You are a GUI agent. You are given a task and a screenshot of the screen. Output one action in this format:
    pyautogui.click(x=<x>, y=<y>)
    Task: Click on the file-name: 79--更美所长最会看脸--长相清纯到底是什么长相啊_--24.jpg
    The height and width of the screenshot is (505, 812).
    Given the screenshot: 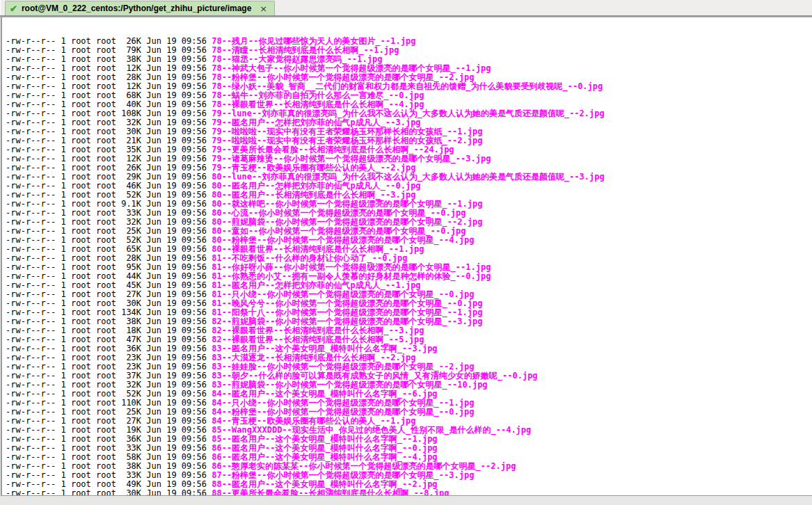 What is the action you would take?
    pyautogui.click(x=333, y=150)
    